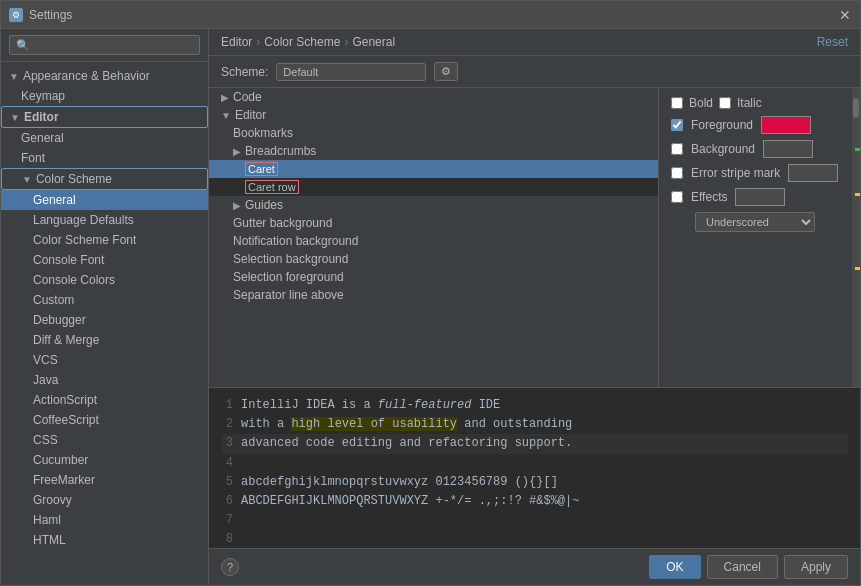  What do you see at coordinates (104, 520) in the screenshot?
I see `sidebar-item-haml: Haml` at bounding box center [104, 520].